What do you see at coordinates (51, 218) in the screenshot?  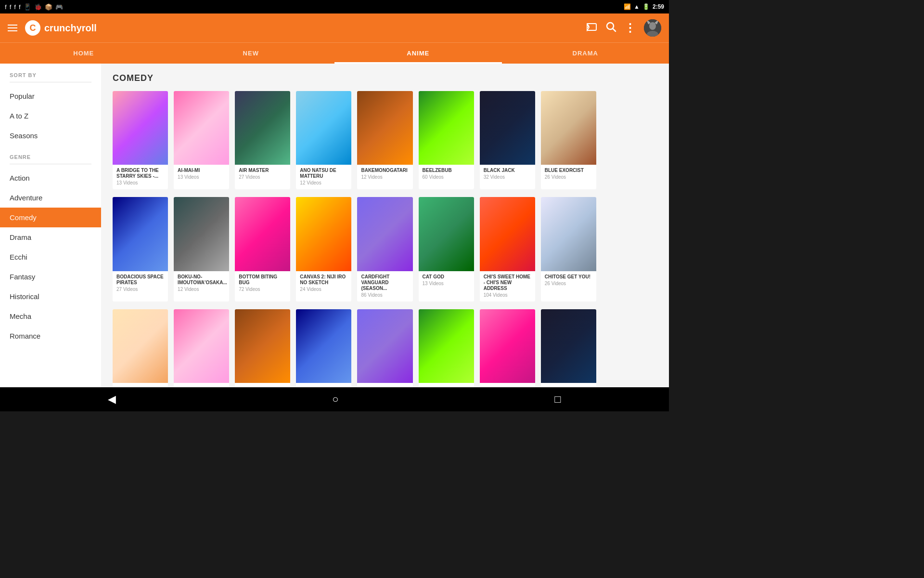 I see `sidebar-item-comedy: Comedy` at bounding box center [51, 218].